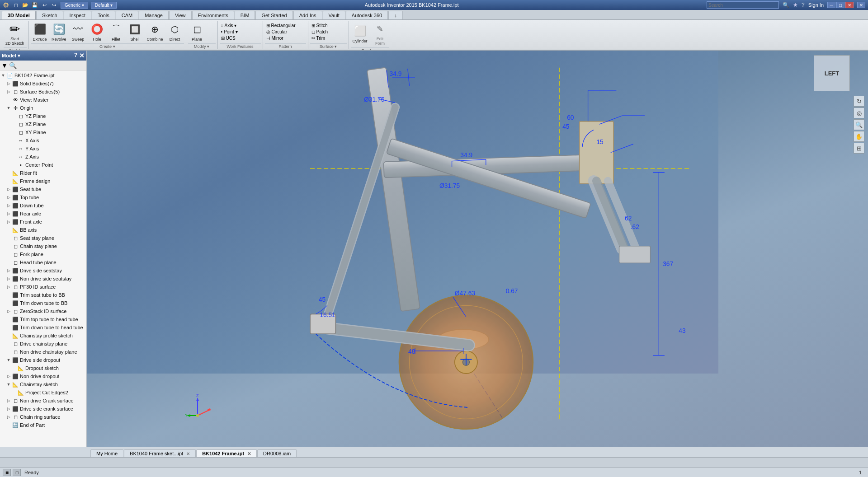 The height and width of the screenshot is (477, 868). Describe the element at coordinates (743, 5) in the screenshot. I see `global-search-input` at that location.